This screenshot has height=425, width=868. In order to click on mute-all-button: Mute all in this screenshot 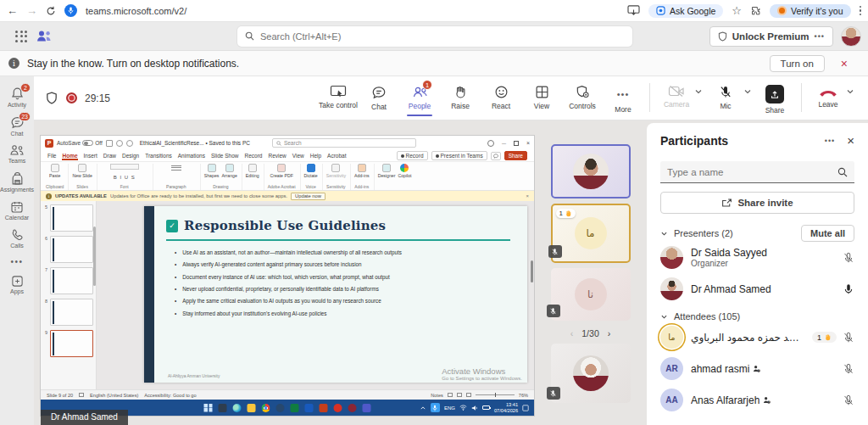, I will do `click(827, 233)`.